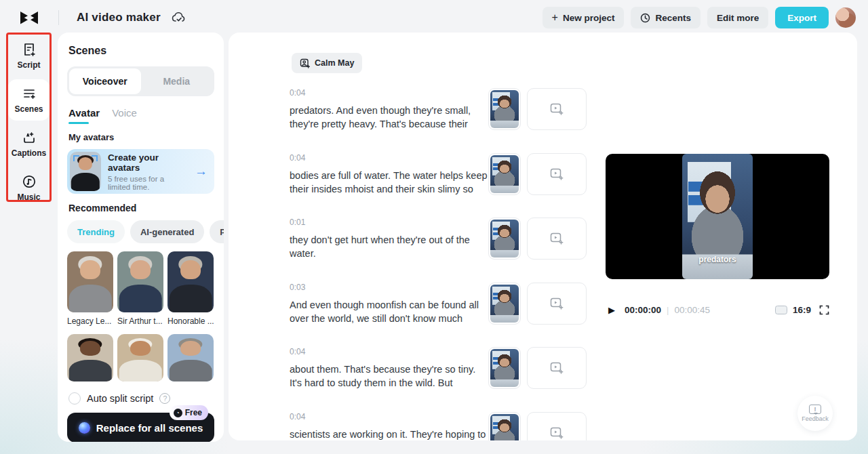  Describe the element at coordinates (802, 18) in the screenshot. I see `export-button: Export` at that location.